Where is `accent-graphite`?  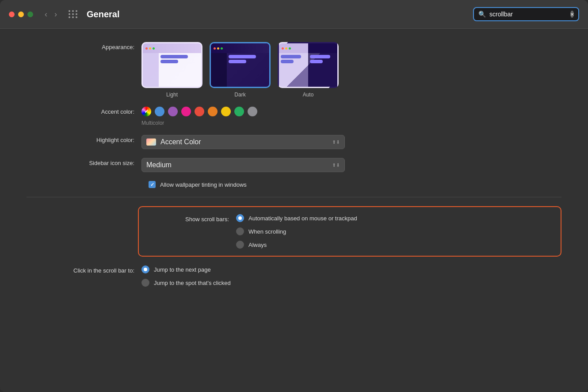 accent-graphite is located at coordinates (252, 111).